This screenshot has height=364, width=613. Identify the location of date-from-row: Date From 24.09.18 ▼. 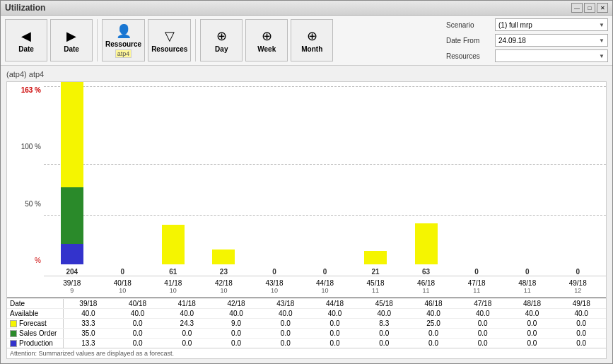
(527, 40).